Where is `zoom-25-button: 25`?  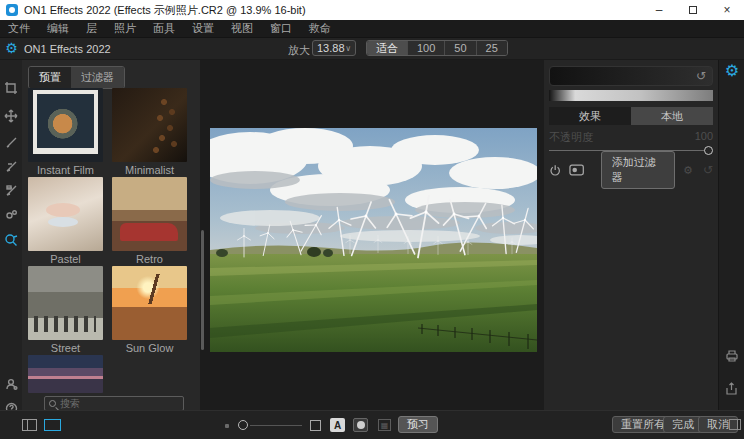
zoom-25-button: 25 is located at coordinates (492, 48).